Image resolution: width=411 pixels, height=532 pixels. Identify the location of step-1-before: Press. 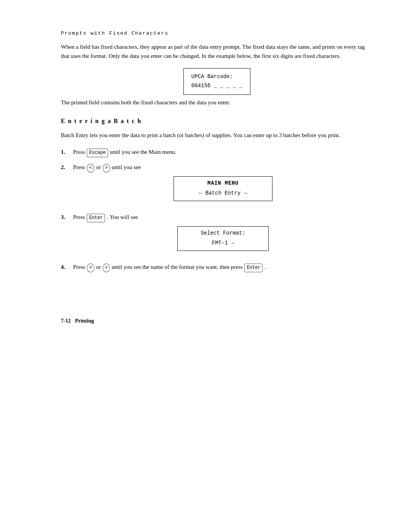
(79, 152).